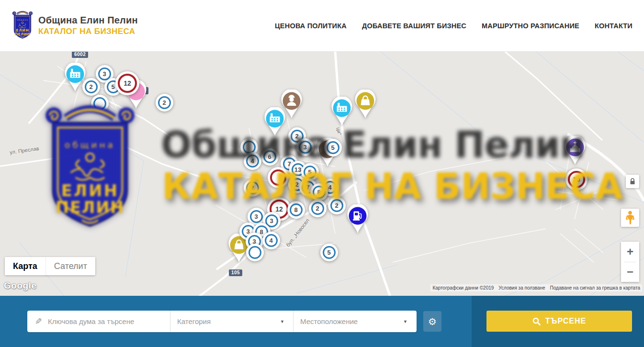 This screenshot has width=644, height=347. Describe the element at coordinates (432, 322) in the screenshot. I see `advanced-search-gear-button: ⚙` at that location.